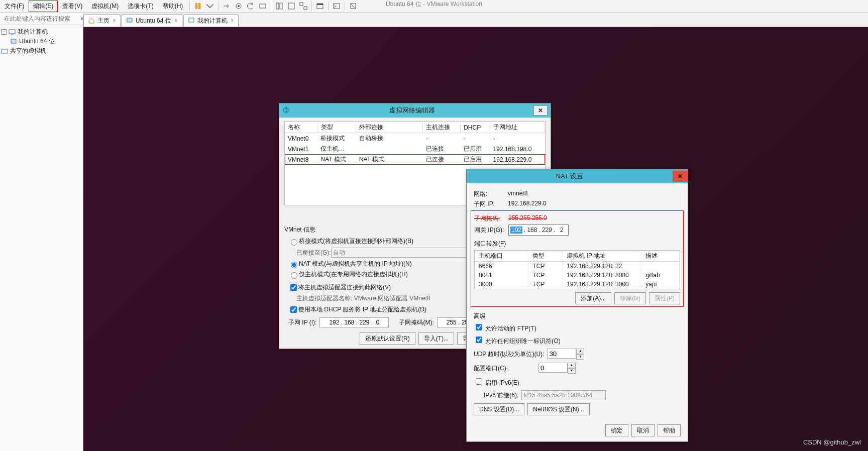 This screenshot has height=451, width=868. Describe the element at coordinates (303, 6) in the screenshot. I see `unity-icon` at that location.